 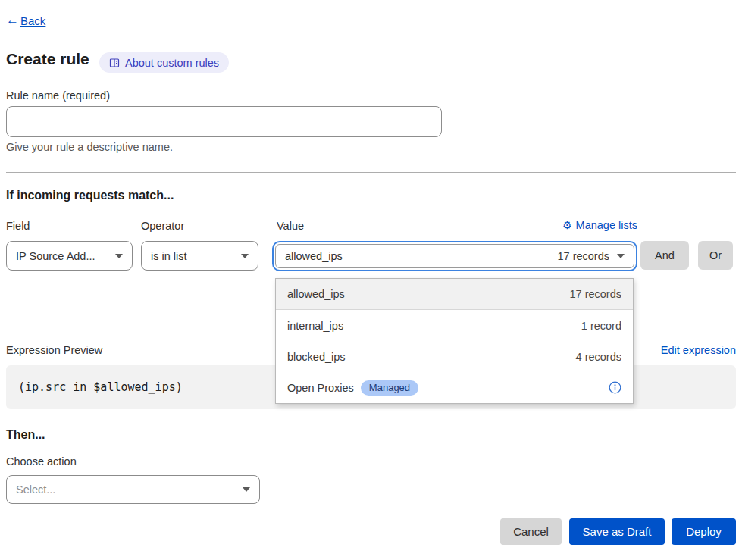 I want to click on operator-label: Operator, so click(x=162, y=226).